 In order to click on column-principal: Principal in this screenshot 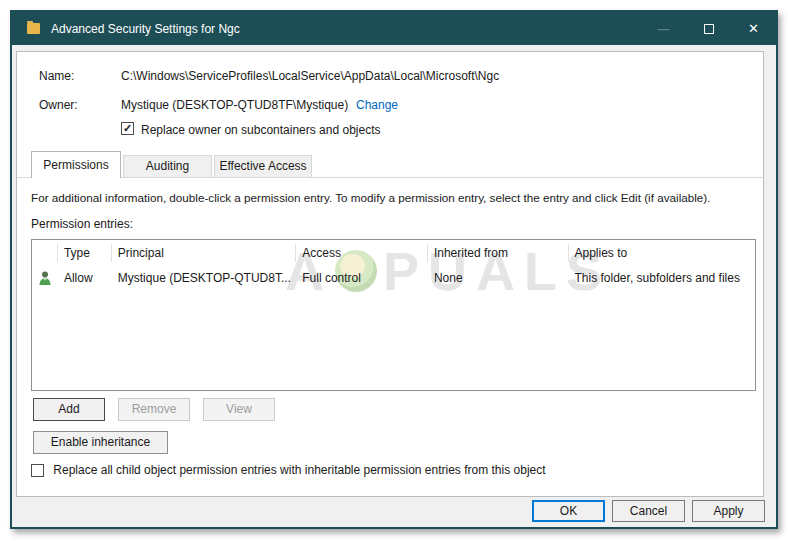, I will do `click(204, 253)`.